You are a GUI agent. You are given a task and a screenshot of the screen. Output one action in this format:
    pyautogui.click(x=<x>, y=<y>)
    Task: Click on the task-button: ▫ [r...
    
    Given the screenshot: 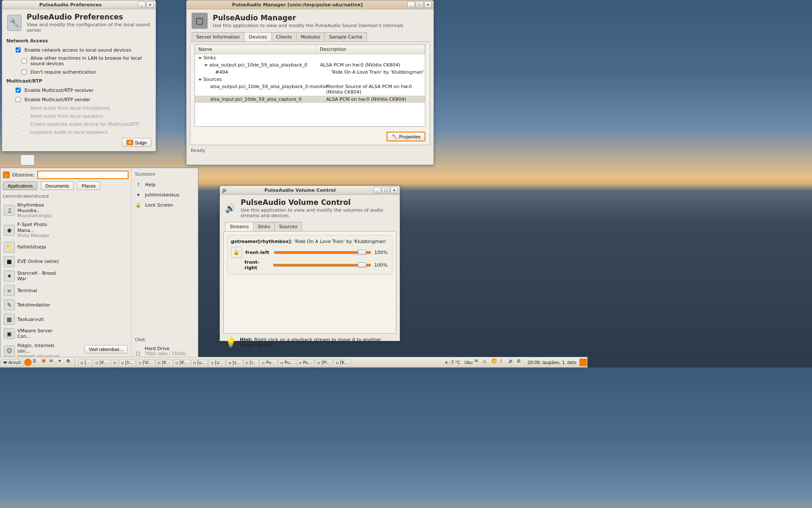 What is the action you would take?
    pyautogui.click(x=251, y=362)
    